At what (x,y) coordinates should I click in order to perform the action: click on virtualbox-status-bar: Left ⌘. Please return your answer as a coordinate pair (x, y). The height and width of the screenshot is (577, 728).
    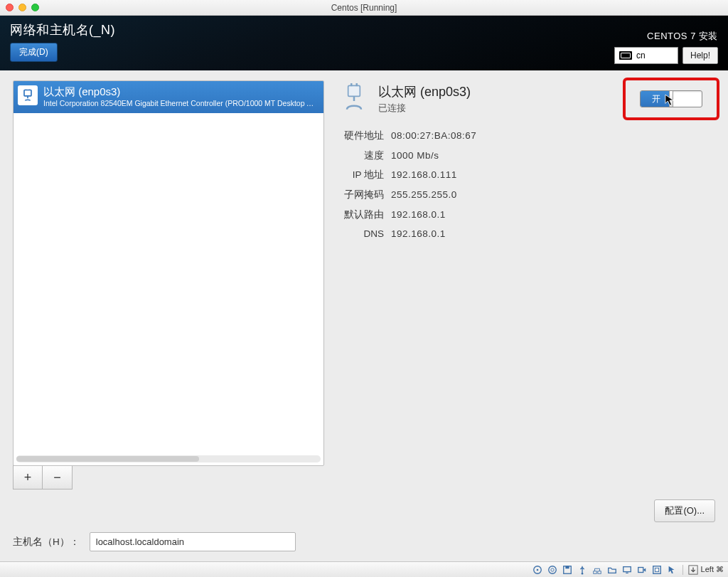
    Looking at the image, I should click on (364, 569).